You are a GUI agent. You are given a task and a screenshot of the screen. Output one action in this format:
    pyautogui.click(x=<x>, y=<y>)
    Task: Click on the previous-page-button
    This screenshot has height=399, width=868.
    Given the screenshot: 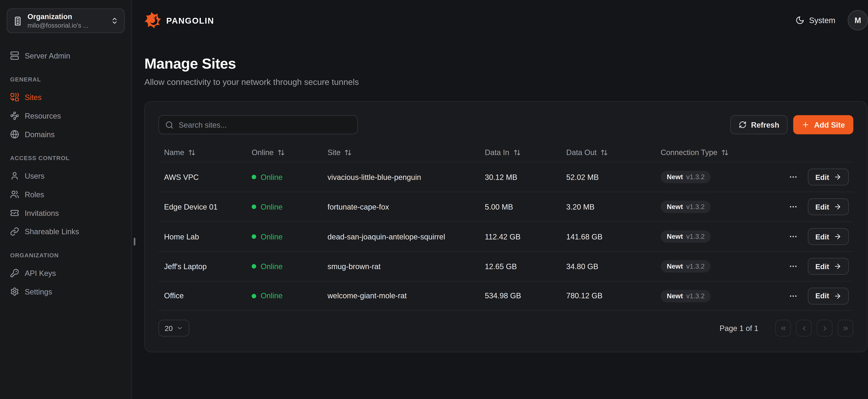 What is the action you would take?
    pyautogui.click(x=804, y=328)
    